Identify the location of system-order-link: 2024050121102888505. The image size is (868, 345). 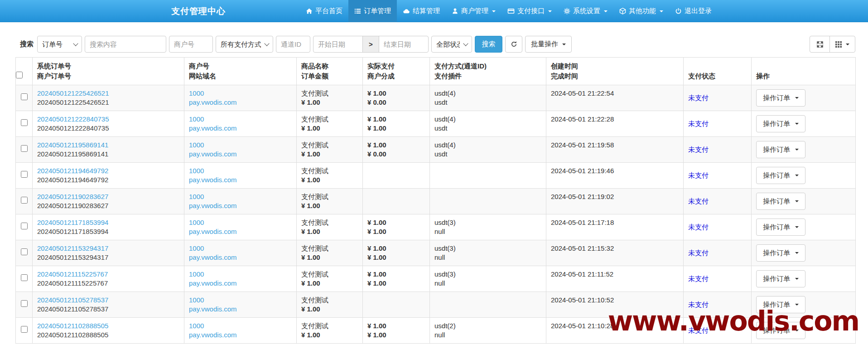
(108, 326).